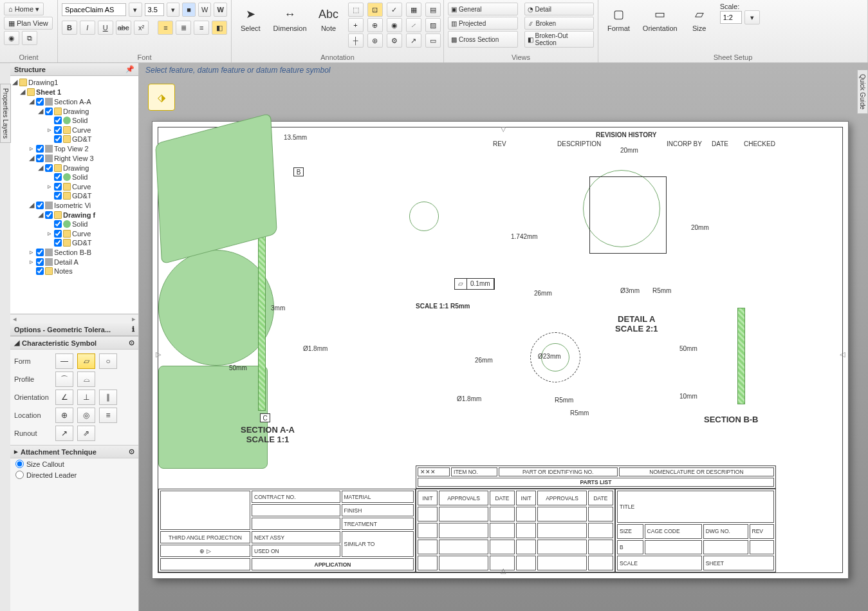 Image resolution: width=868 pixels, height=611 pixels. What do you see at coordinates (220, 10) in the screenshot?
I see `case-wx-button: W` at bounding box center [220, 10].